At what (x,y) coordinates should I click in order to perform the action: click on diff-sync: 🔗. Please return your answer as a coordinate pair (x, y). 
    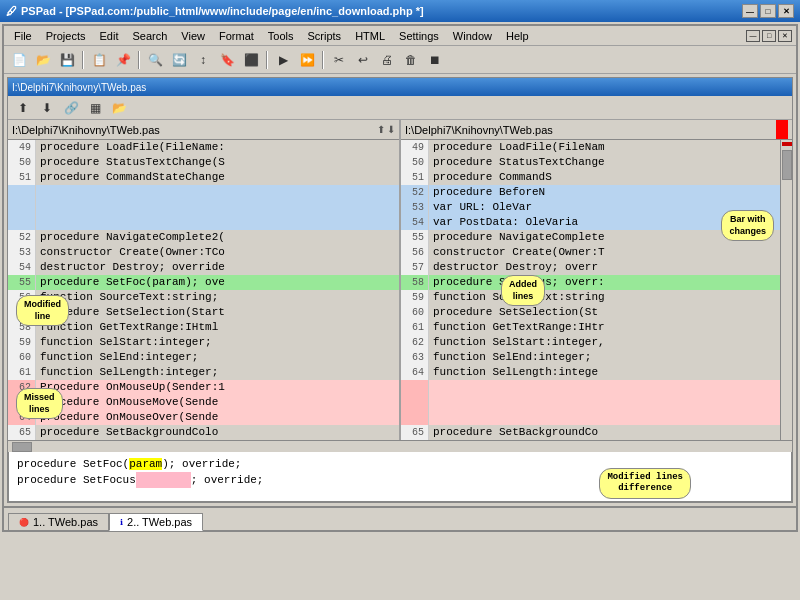
    Looking at the image, I should click on (71, 108).